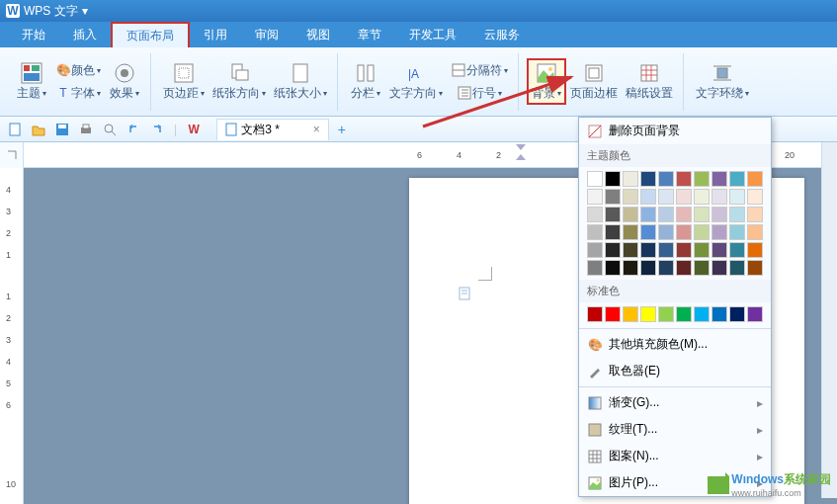  What do you see at coordinates (722, 81) in the screenshot?
I see `text-wrap-button: 文字环绕▾` at bounding box center [722, 81].